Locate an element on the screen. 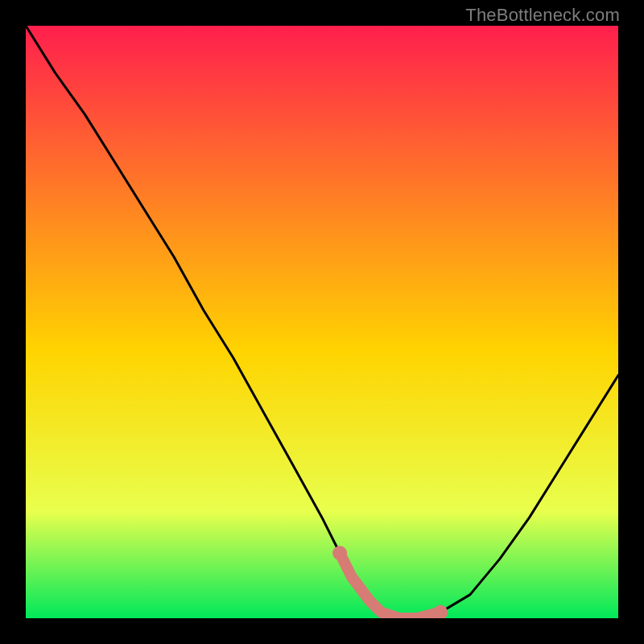 The width and height of the screenshot is (644, 644). watermark-text: TheBottleneck.com is located at coordinates (543, 15).